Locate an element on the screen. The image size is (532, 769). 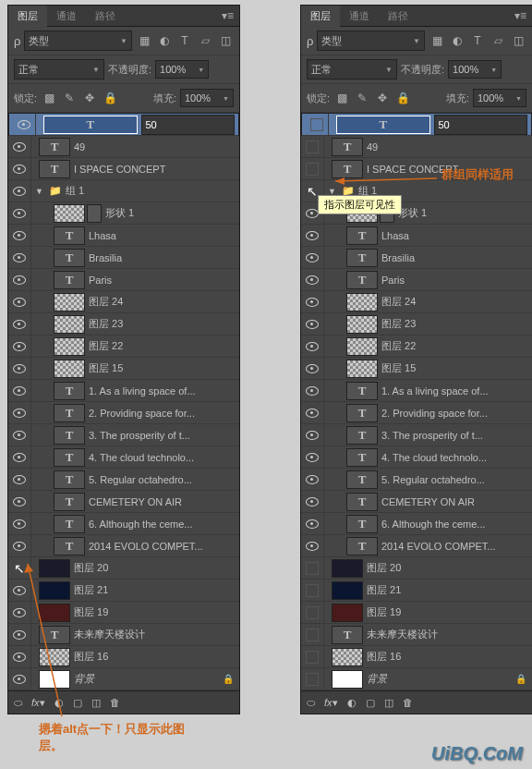
filter-smart-icon: ◫ is located at coordinates (518, 41).